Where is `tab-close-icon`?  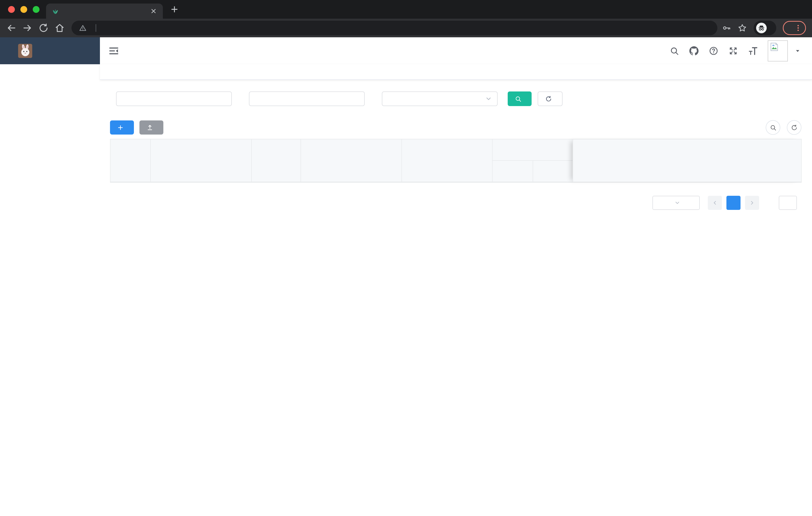 tab-close-icon is located at coordinates (154, 11).